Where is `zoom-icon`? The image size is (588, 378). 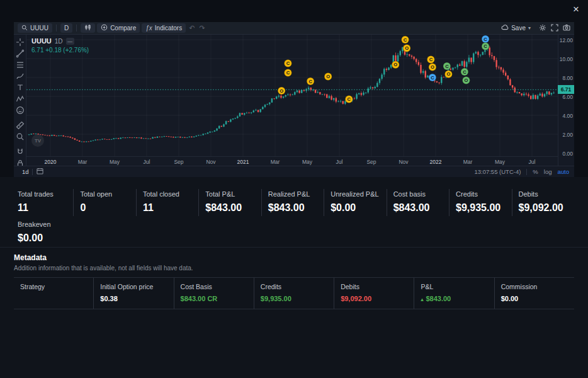
zoom-icon is located at coordinates (20, 137).